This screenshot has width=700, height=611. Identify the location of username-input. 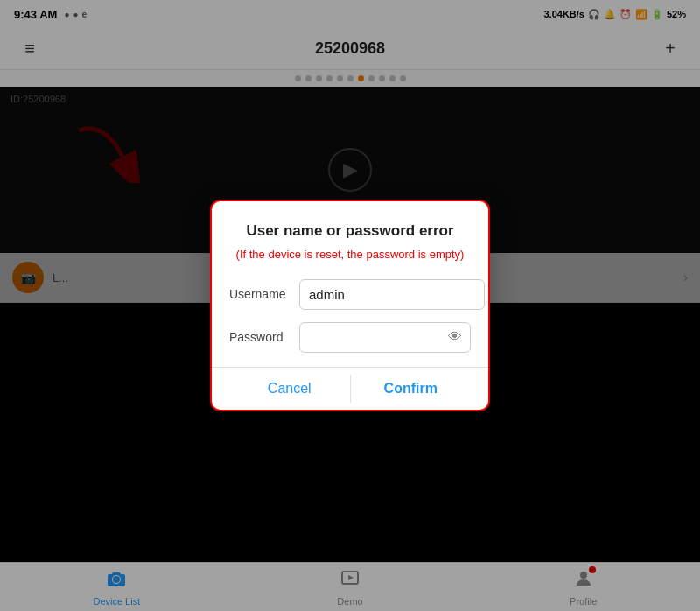
(392, 294).